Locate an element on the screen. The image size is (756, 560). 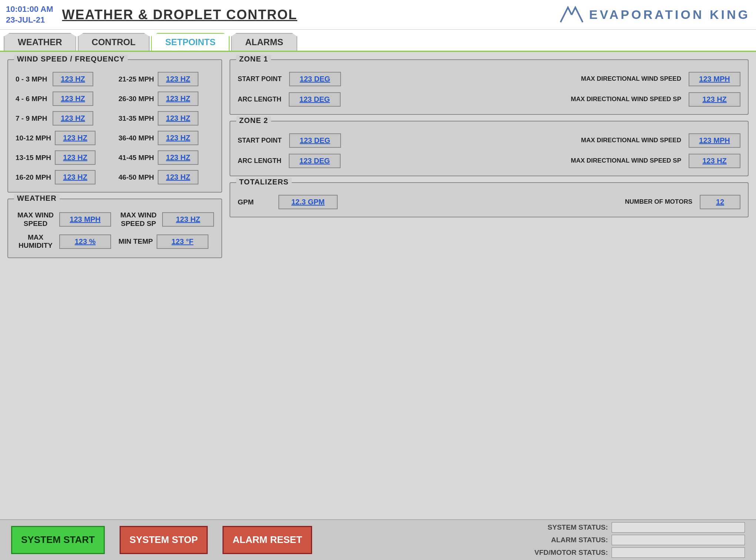
tab-bar: WEATHER CONTROL SETPOINTS ALARMS is located at coordinates (378, 41).